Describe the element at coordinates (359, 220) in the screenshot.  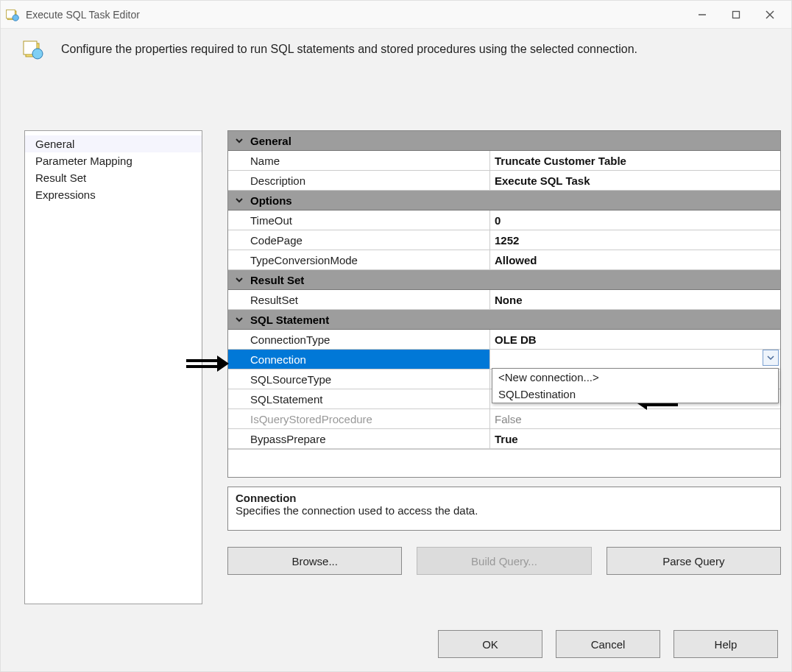
I see `prop-timeout-label: TimeOut` at that location.